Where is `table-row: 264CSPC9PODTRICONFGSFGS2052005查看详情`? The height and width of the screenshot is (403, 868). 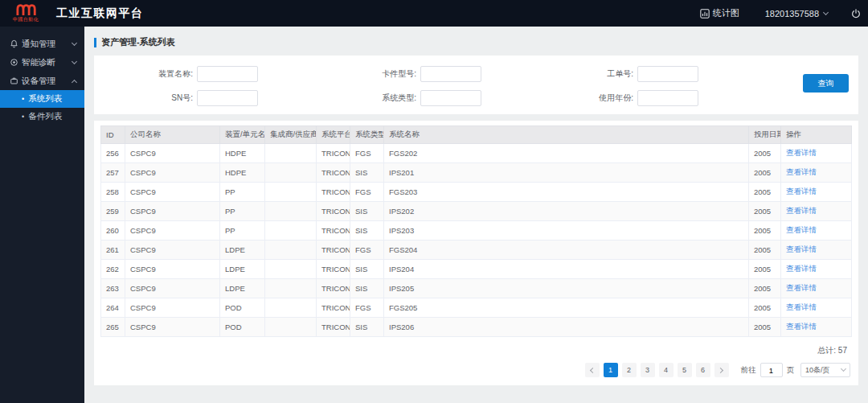 table-row: 264CSPC9PODTRICONFGSFGS2052005查看详情 is located at coordinates (477, 308).